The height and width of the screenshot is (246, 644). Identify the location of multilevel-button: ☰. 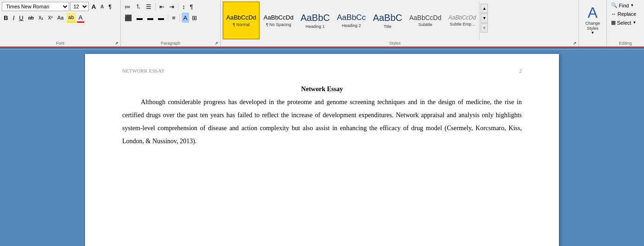
(149, 7).